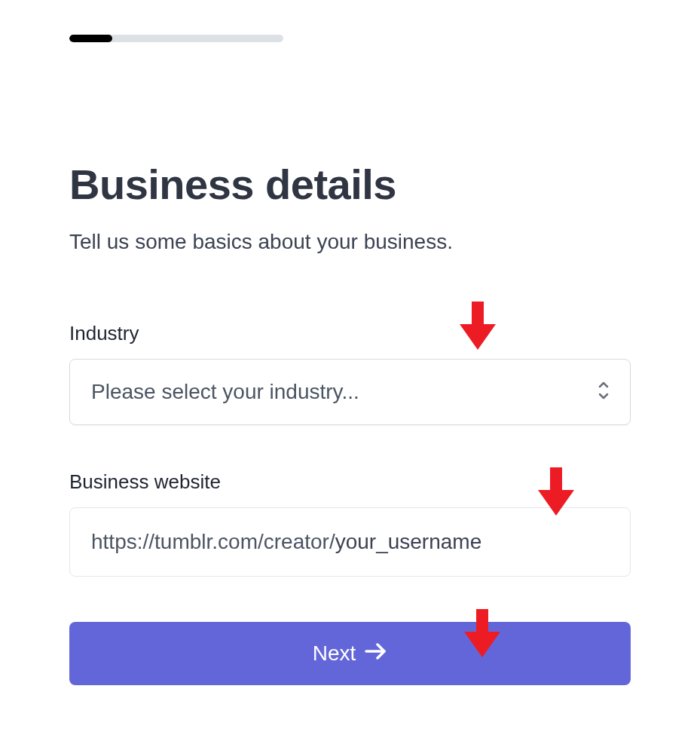  I want to click on page-title: Business details, so click(350, 184).